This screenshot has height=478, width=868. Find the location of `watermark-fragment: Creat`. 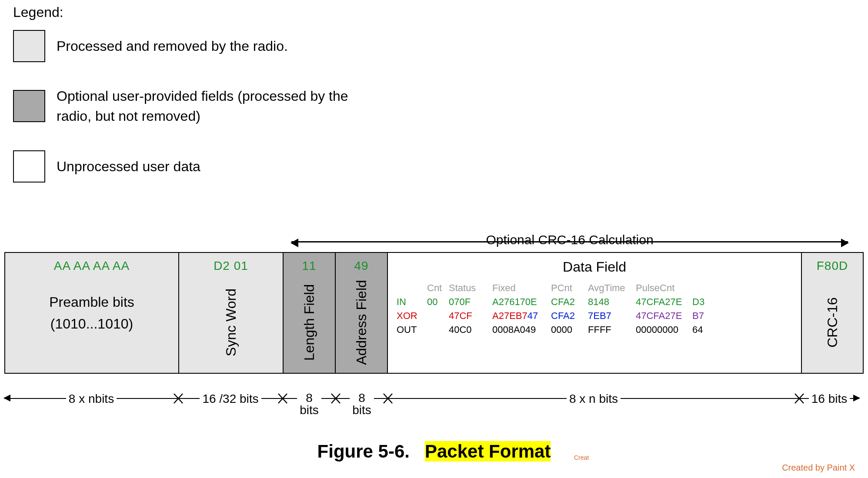

watermark-fragment: Creat is located at coordinates (581, 458).